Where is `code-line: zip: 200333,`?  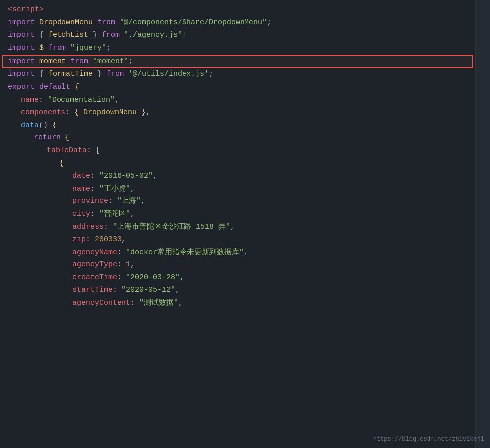
code-line: zip: 200333, is located at coordinates (238, 240).